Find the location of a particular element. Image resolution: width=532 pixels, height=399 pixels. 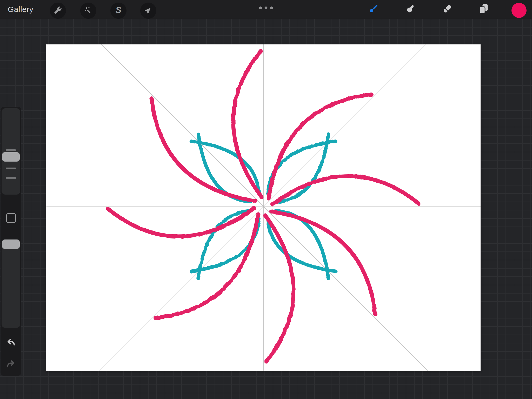

eraser-icon is located at coordinates (447, 9).